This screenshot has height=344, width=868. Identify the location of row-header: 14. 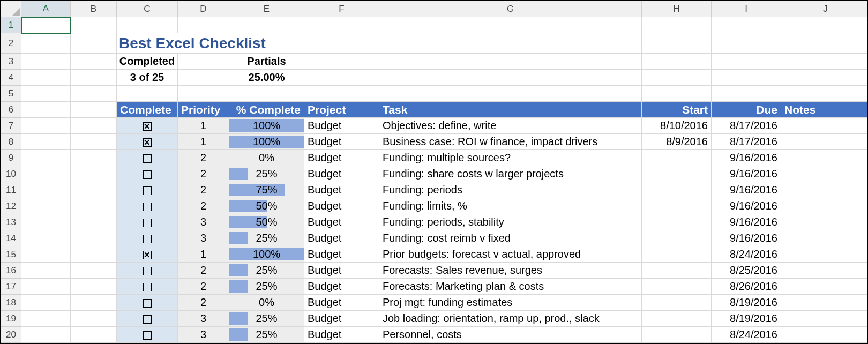
(11, 238).